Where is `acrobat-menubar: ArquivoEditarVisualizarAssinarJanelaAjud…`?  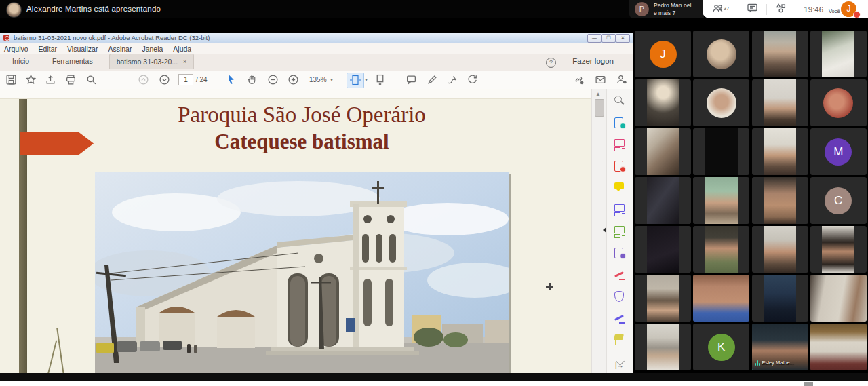
acrobat-menubar: ArquivoEditarVisualizarAssinarJanelaAjud… is located at coordinates (316, 49).